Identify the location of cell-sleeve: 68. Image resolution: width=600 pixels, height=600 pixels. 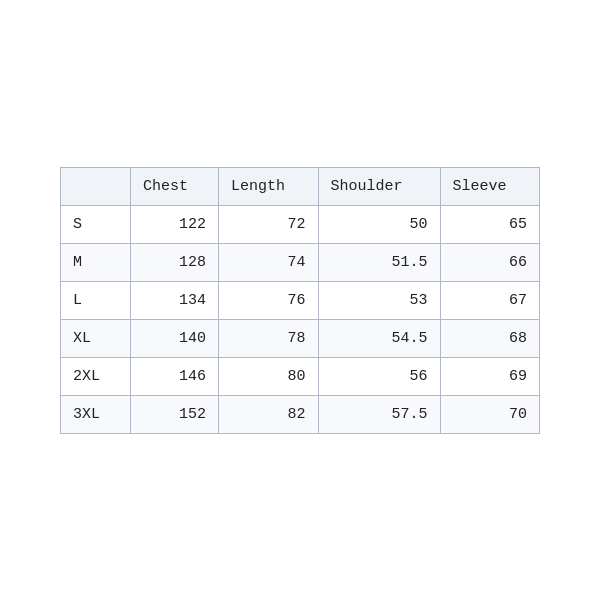
(490, 338).